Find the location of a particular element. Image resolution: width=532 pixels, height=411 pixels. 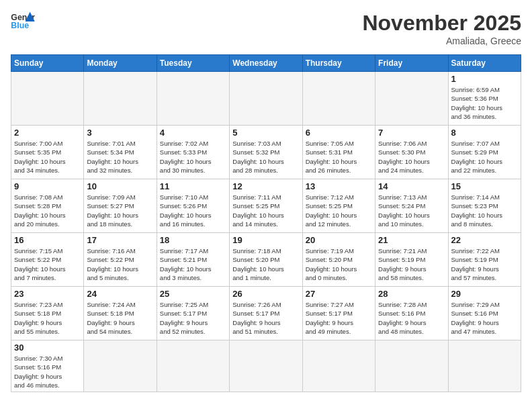

day-info: Sunrise: 7:16 AM Sunset: 5:22 PM Dayligh… is located at coordinates (120, 265).